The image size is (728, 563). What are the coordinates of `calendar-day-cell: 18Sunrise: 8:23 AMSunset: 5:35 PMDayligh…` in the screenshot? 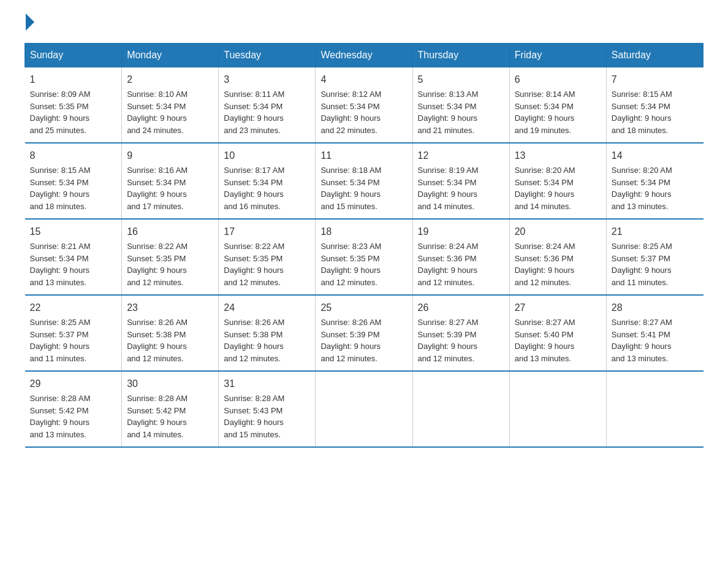 It's located at (364, 257).